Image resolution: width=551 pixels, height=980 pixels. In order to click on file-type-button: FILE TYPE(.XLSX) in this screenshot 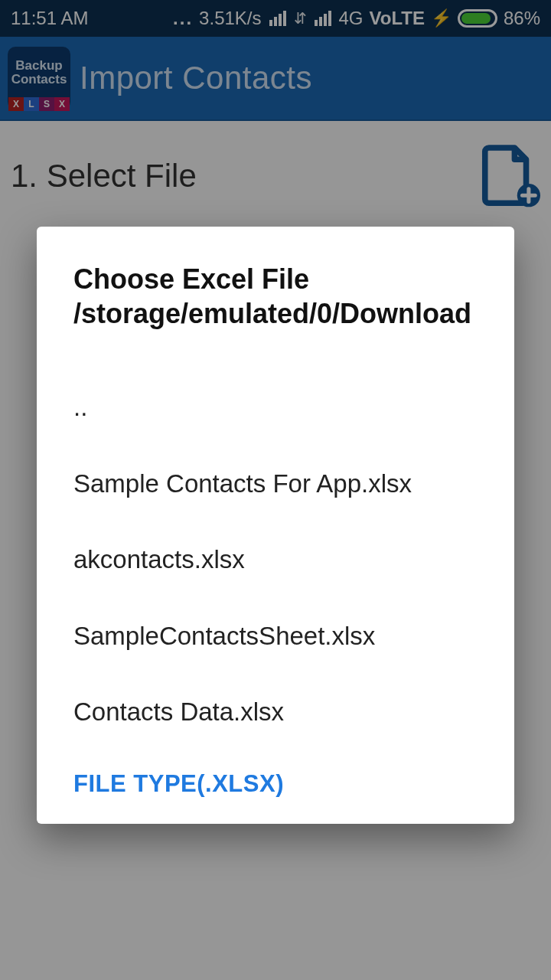, I will do `click(276, 784)`.